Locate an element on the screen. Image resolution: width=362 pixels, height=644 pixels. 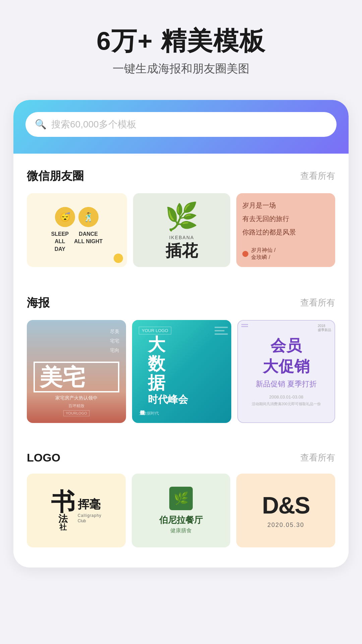
logo2-name: 伯尼拉餐厅 is located at coordinates (181, 520).